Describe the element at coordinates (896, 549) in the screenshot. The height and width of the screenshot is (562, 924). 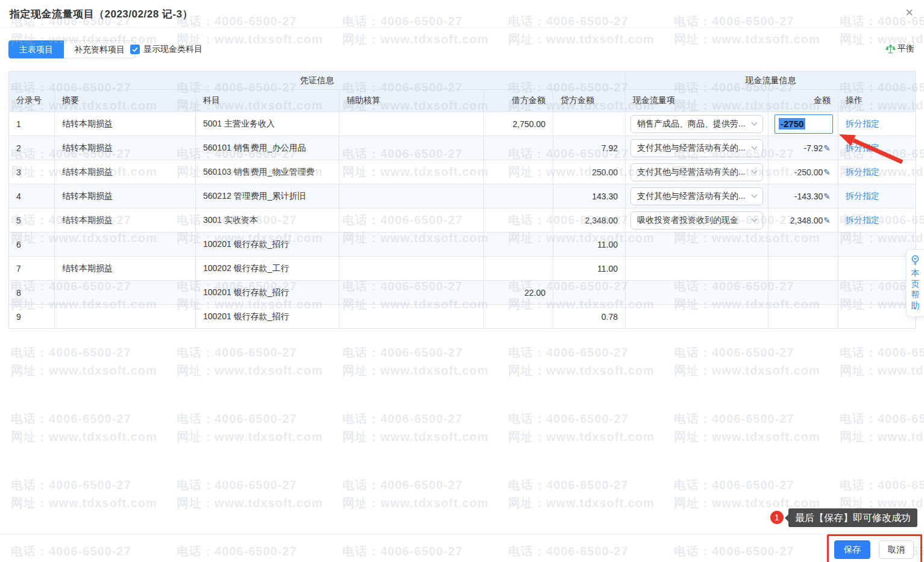
I see `cancel-button: 取消` at that location.